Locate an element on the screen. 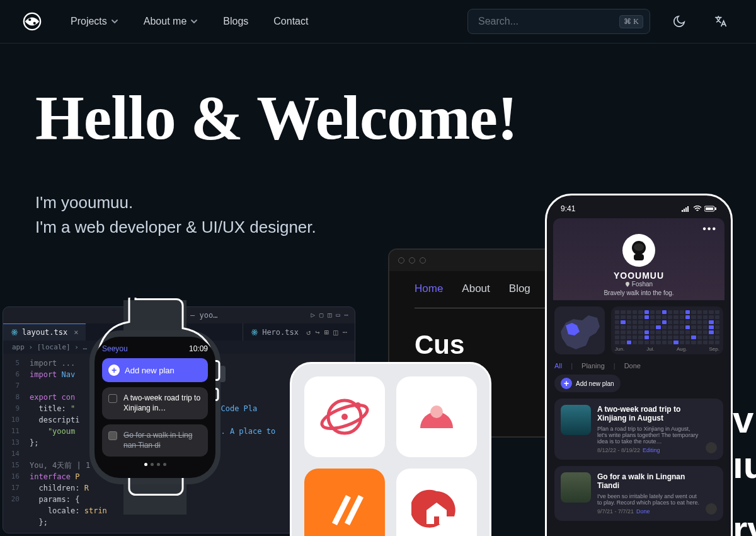  nav-projects: Projects is located at coordinates (94, 21).